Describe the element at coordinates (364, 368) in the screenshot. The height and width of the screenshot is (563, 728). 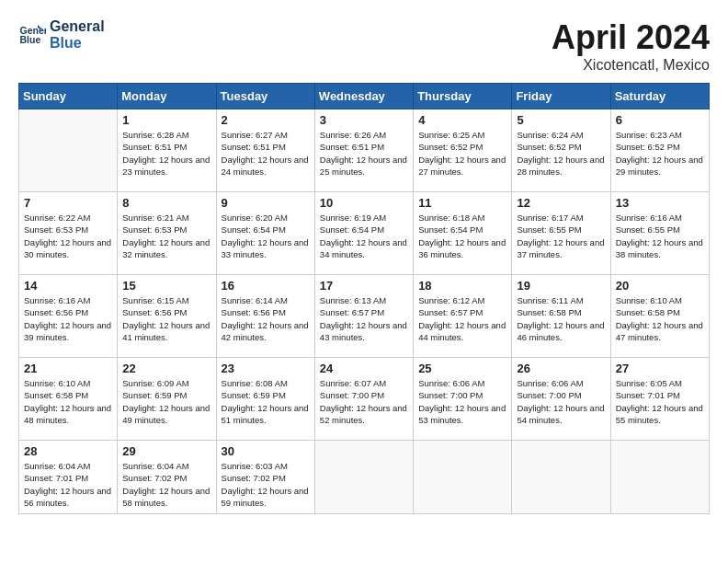
I see `day-number: 24` at that location.